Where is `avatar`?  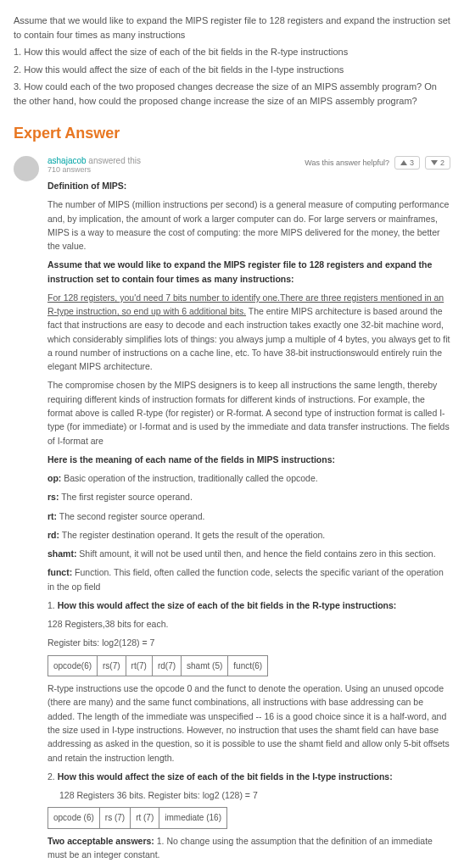 avatar is located at coordinates (26, 169).